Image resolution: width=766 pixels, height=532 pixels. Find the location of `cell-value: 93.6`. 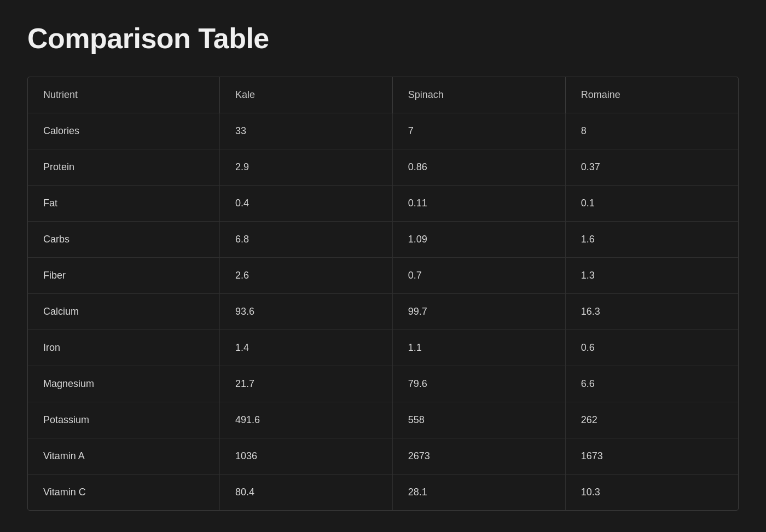

cell-value: 93.6 is located at coordinates (306, 312).